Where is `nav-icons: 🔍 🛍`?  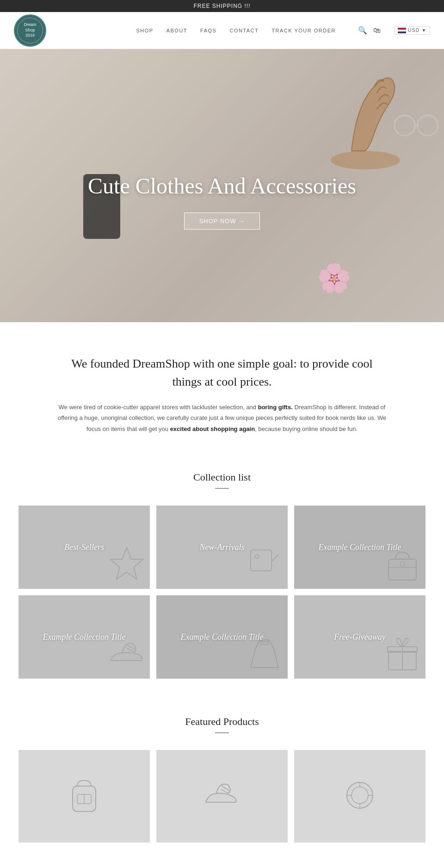 nav-icons: 🔍 🛍 is located at coordinates (370, 31).